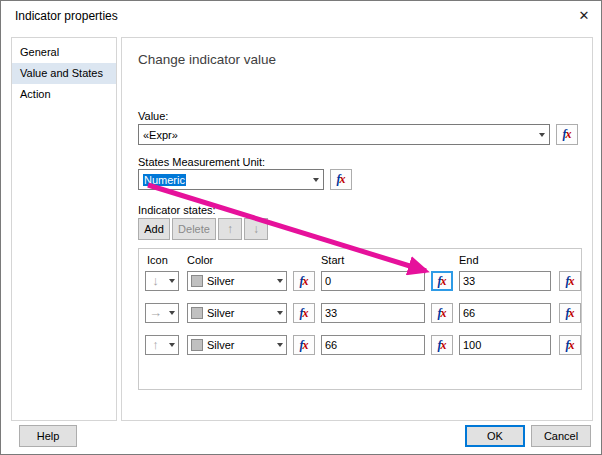  What do you see at coordinates (48, 436) in the screenshot?
I see `help-button: Help` at bounding box center [48, 436].